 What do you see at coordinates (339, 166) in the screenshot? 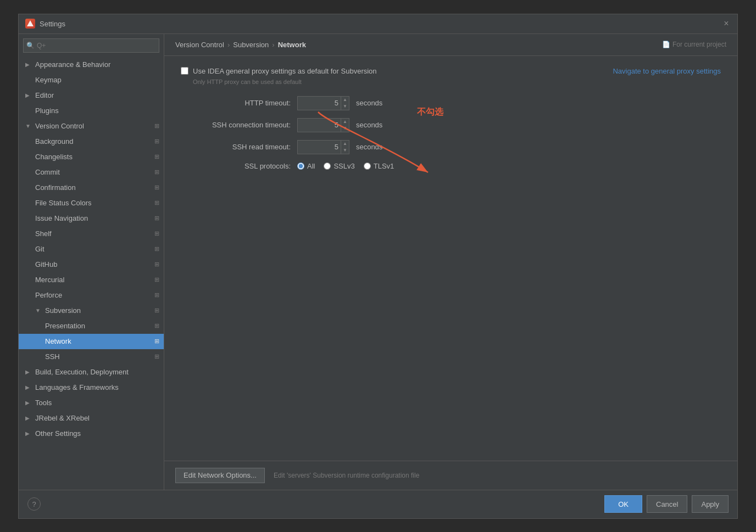
I see `ssl-sslv3-option: SSLv3` at bounding box center [339, 166].